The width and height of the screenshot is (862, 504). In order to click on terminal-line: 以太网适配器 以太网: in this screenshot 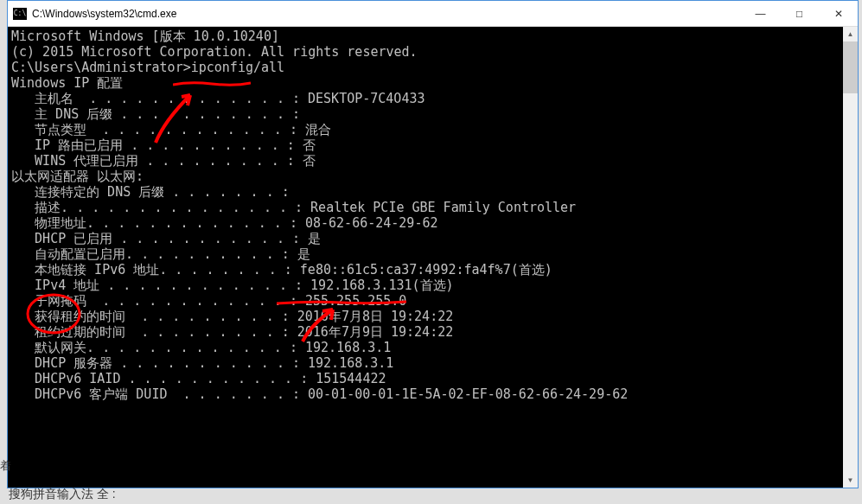, I will do `click(432, 176)`.